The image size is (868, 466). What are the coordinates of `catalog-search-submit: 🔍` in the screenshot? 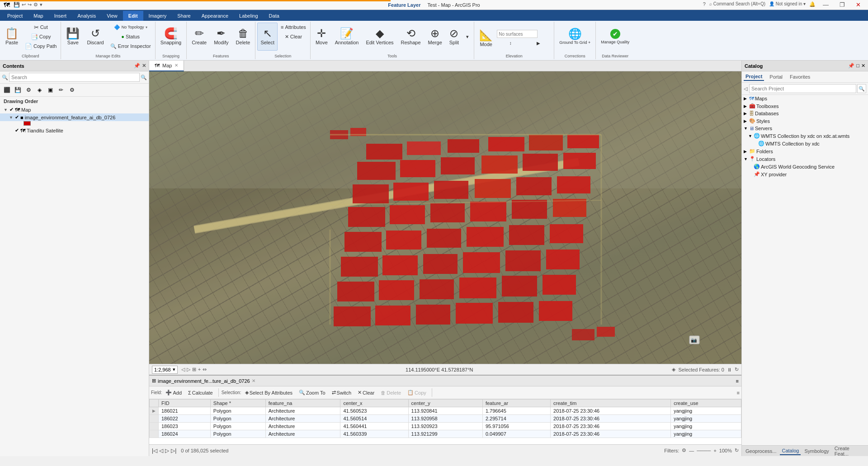 It's located at (862, 89).